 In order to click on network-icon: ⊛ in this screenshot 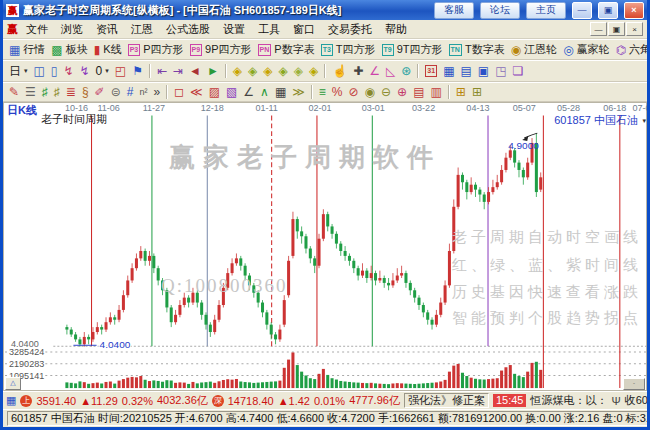, I will do `click(406, 71)`.